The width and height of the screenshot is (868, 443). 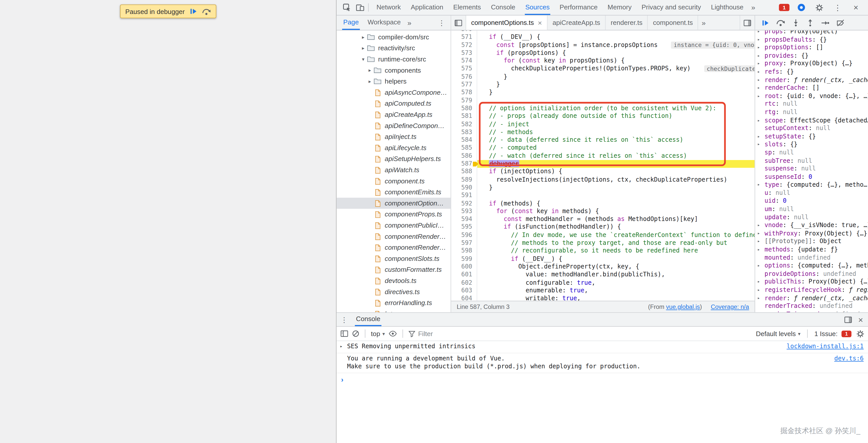 I want to click on settings-gear-icon, so click(x=819, y=7).